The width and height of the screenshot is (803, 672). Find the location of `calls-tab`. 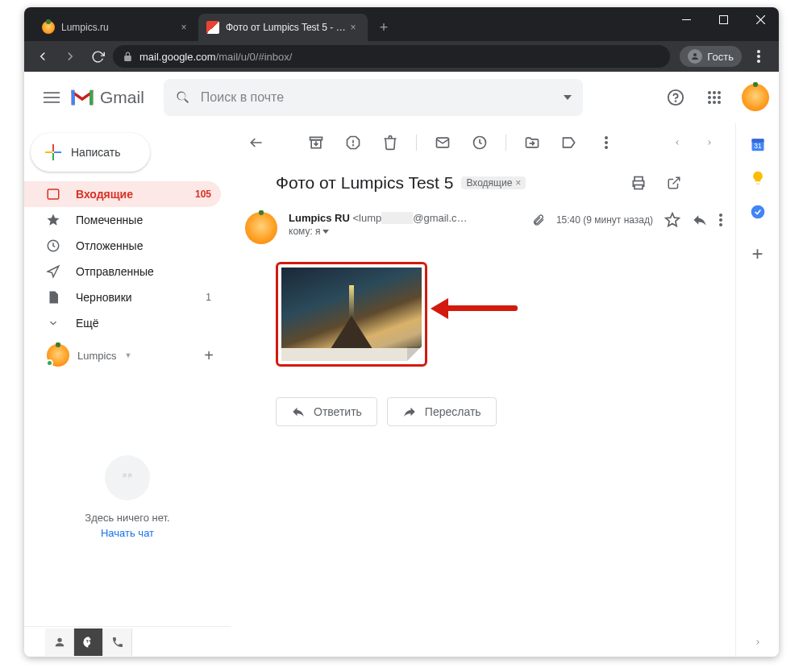

calls-tab is located at coordinates (118, 642).